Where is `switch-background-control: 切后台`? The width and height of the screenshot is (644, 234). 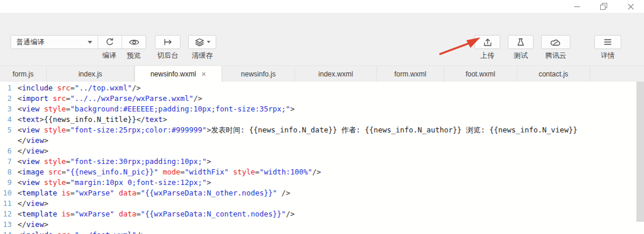 switch-background-control: 切后台 is located at coordinates (168, 47).